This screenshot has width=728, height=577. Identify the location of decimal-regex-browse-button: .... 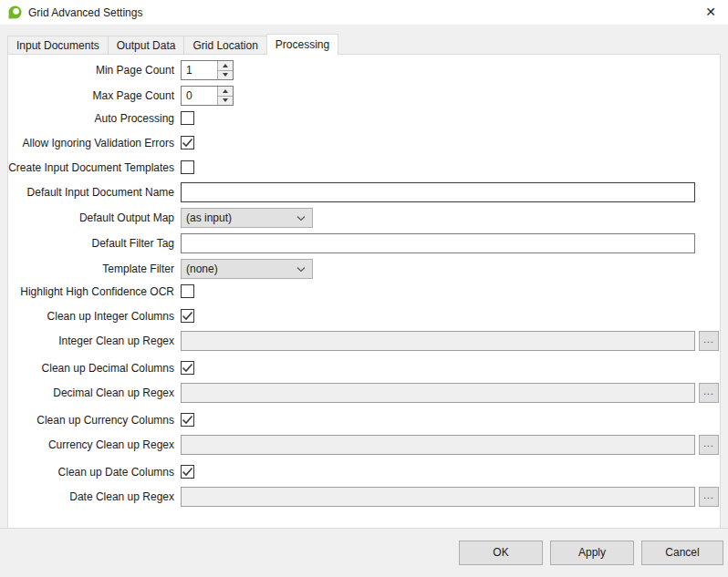
(709, 393).